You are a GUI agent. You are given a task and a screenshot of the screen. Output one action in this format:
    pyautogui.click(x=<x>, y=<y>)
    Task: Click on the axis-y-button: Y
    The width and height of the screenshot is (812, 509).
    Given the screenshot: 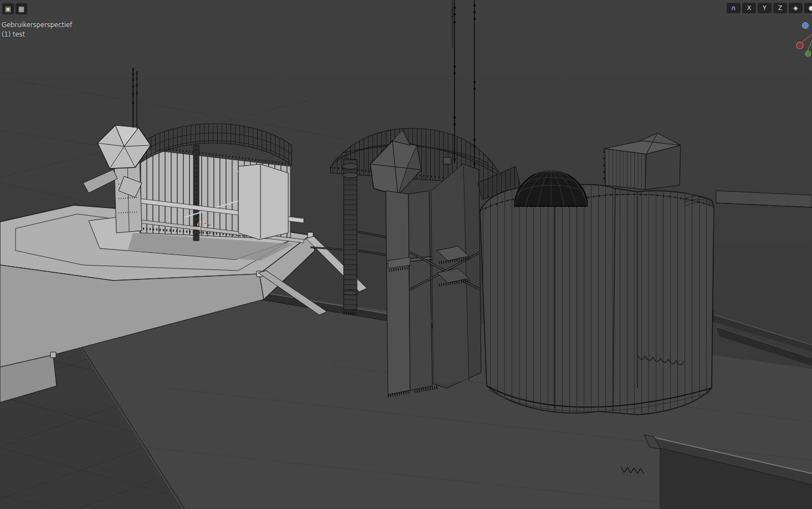 What is the action you would take?
    pyautogui.click(x=765, y=8)
    